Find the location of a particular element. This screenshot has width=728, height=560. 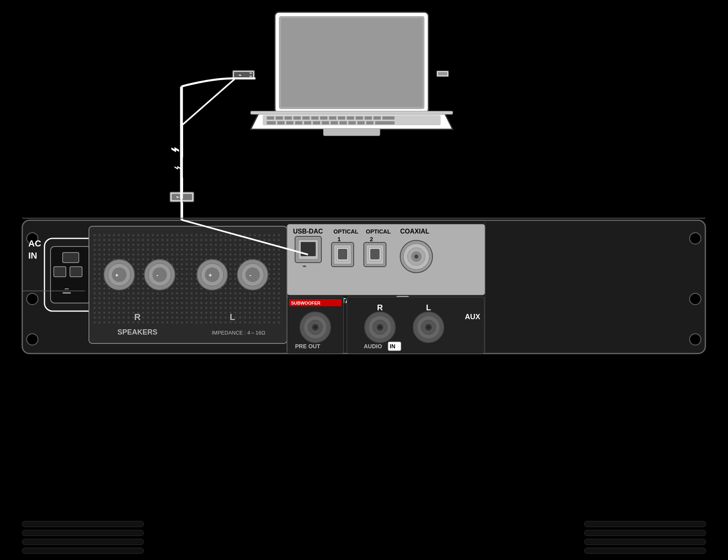

digital-audio-section: USB-DAC ⌁ OPTICAL 1 is located at coordinates (386, 265).